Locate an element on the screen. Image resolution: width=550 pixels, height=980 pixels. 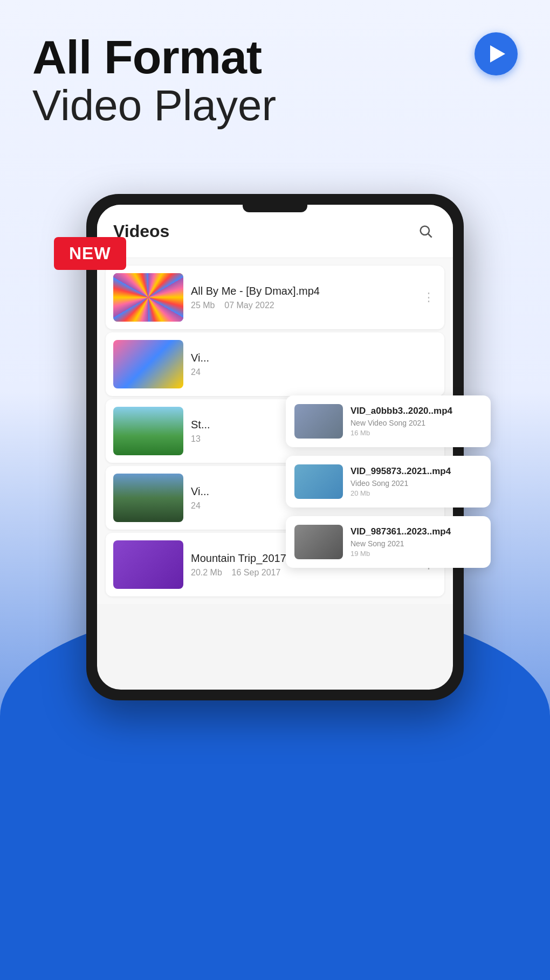
floating-cards: VID_a0bbb3..2020..mp4 New Video Song 202… is located at coordinates (388, 482).